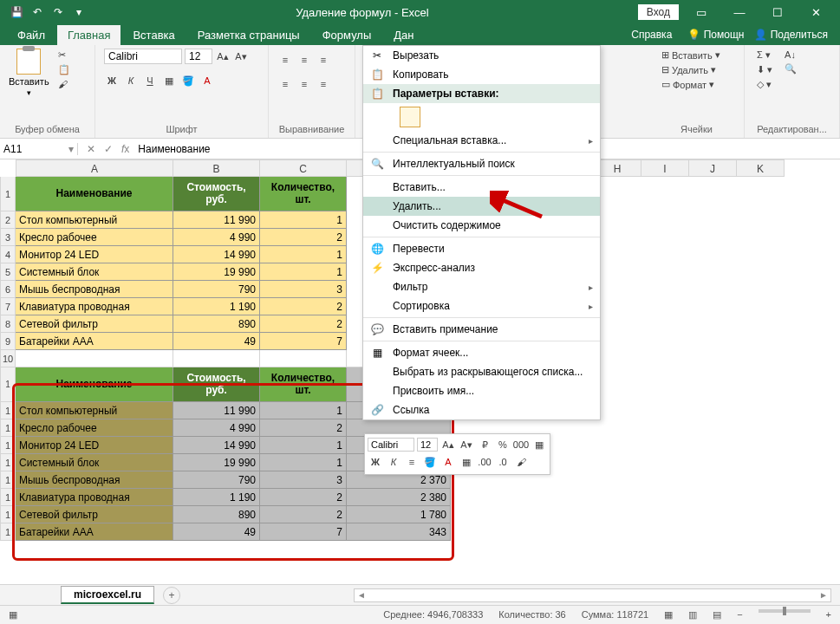 The width and height of the screenshot is (840, 624). What do you see at coordinates (404, 35) in the screenshot?
I see `tab-data: Дан` at bounding box center [404, 35].